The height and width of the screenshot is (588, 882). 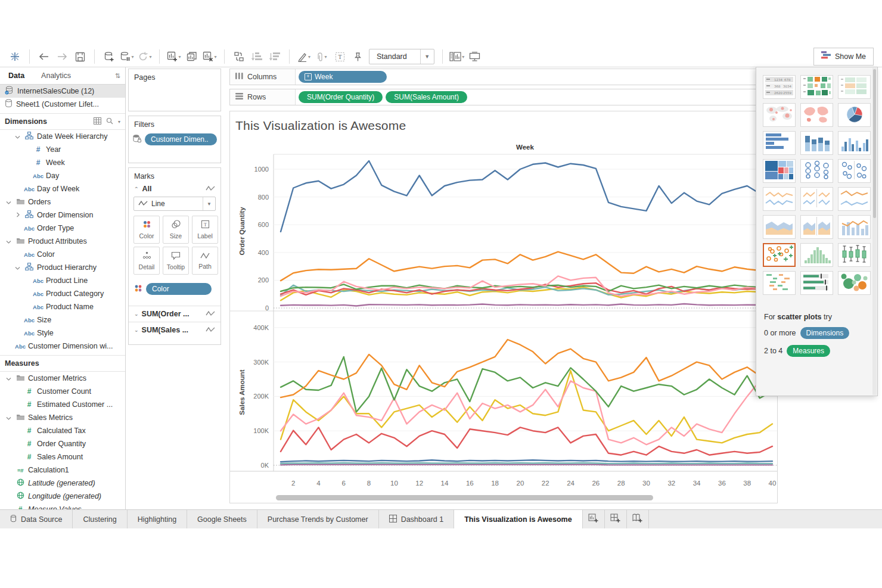 I want to click on series-orange-line, so click(x=527, y=267).